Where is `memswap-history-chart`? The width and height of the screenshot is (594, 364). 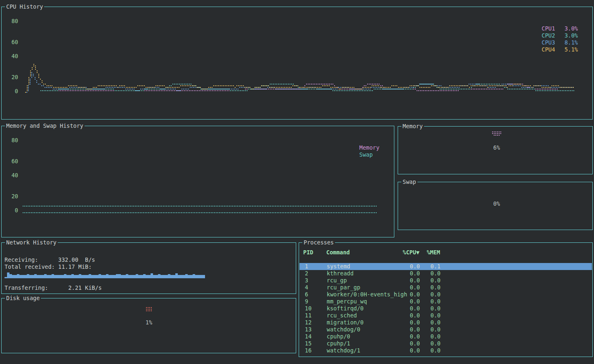
memswap-history-chart is located at coordinates (200, 206).